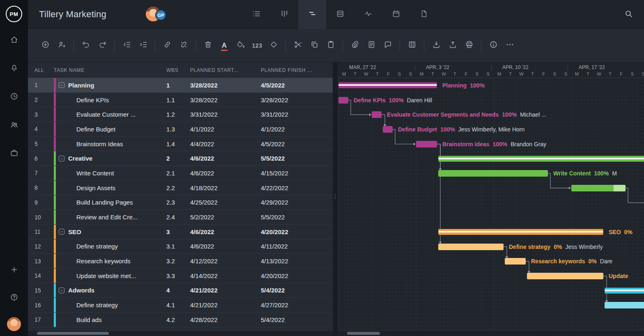 This screenshot has width=644, height=336. I want to click on undo-button, so click(86, 46).